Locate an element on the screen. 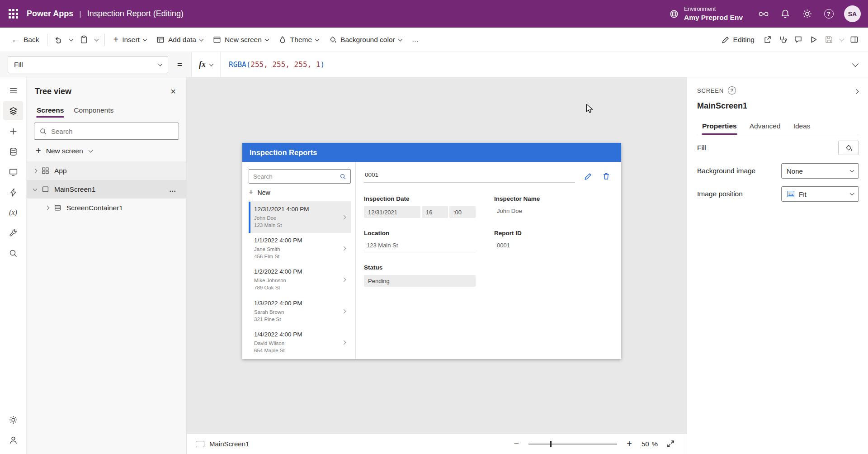  inspection-date-input: 12/31/2021 is located at coordinates (392, 212).